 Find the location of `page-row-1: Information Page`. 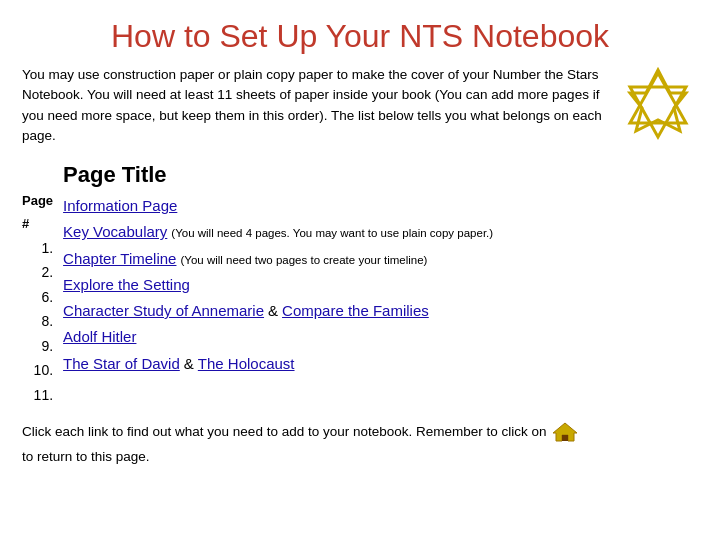

page-row-1: Information Page is located at coordinates (380, 206).